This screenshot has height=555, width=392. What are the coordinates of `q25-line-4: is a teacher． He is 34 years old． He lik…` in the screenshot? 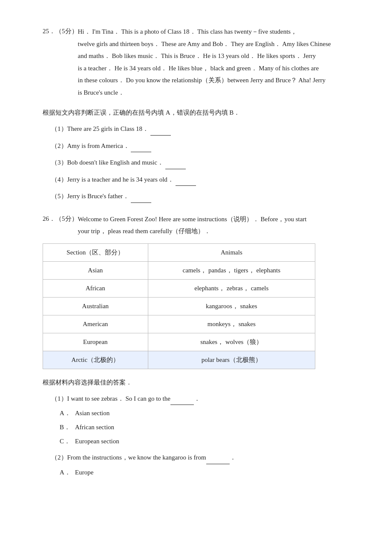 It's located at (199, 68).